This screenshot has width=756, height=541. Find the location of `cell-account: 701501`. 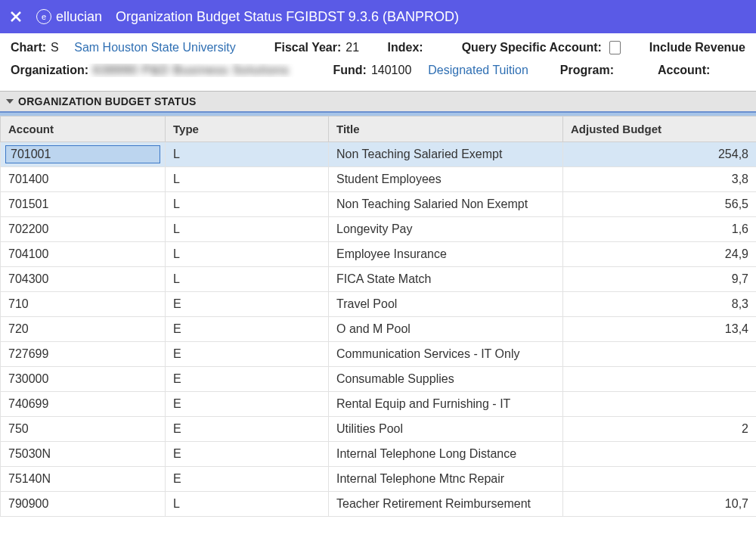

cell-account: 701501 is located at coordinates (83, 204).